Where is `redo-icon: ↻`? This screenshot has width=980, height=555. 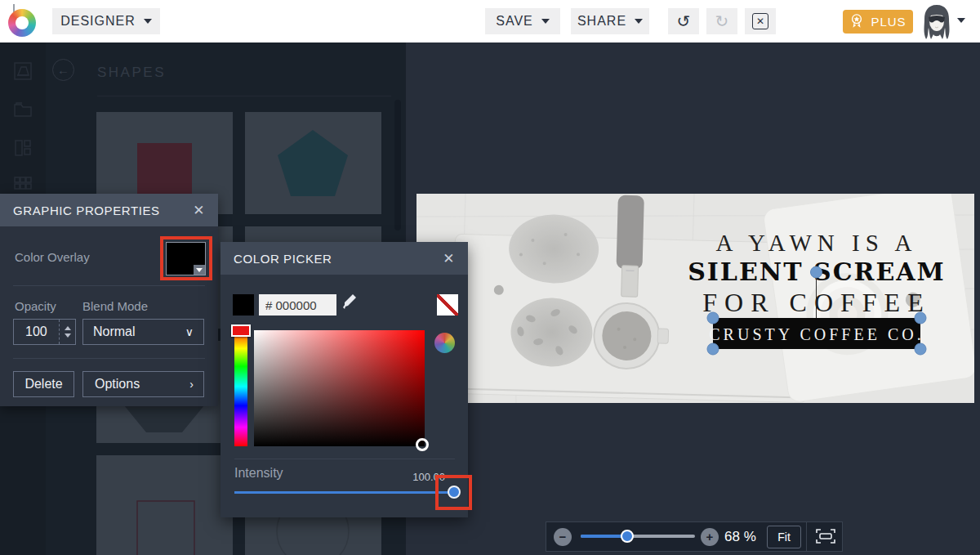
redo-icon: ↻ is located at coordinates (722, 21).